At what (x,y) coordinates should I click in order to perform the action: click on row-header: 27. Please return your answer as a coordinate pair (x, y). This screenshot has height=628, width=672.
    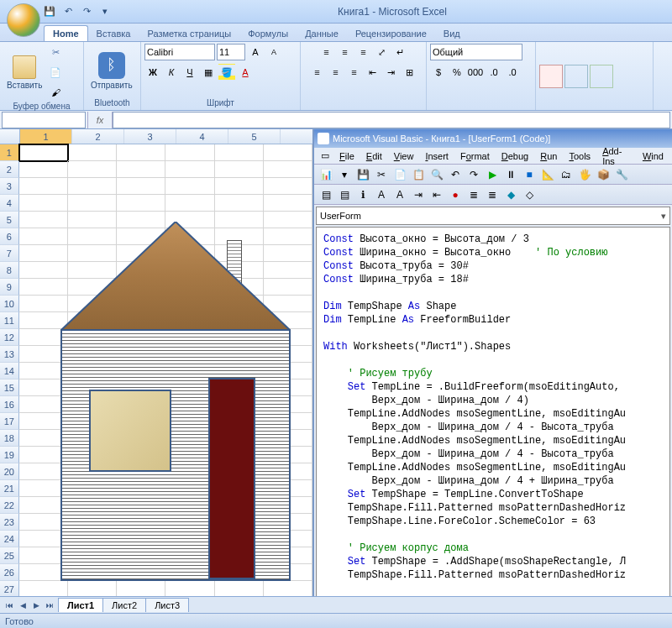
    Looking at the image, I should click on (10, 589).